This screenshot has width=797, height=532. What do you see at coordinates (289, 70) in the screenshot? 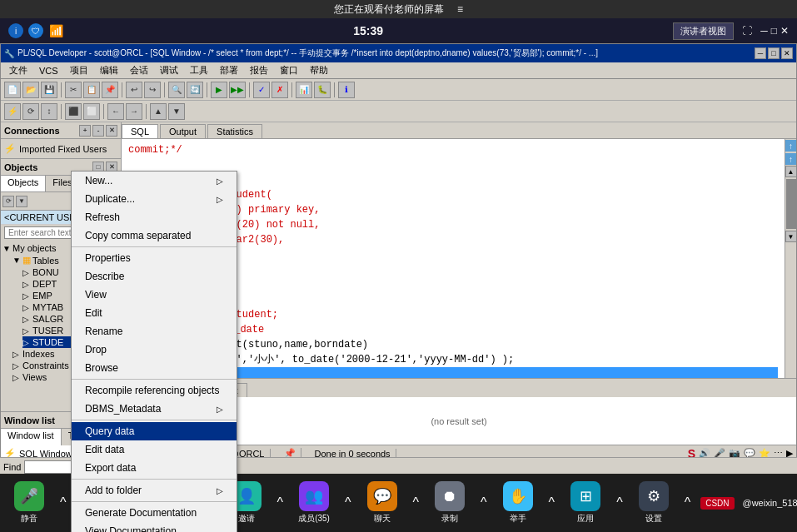
I see `menu-window: 窗口` at bounding box center [289, 70].